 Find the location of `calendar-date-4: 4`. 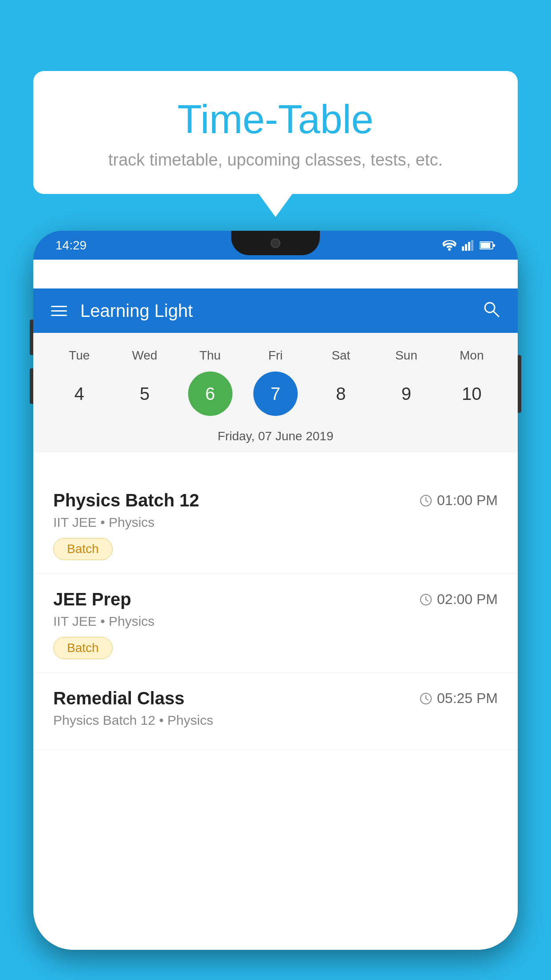

calendar-date-4: 4 is located at coordinates (79, 394).